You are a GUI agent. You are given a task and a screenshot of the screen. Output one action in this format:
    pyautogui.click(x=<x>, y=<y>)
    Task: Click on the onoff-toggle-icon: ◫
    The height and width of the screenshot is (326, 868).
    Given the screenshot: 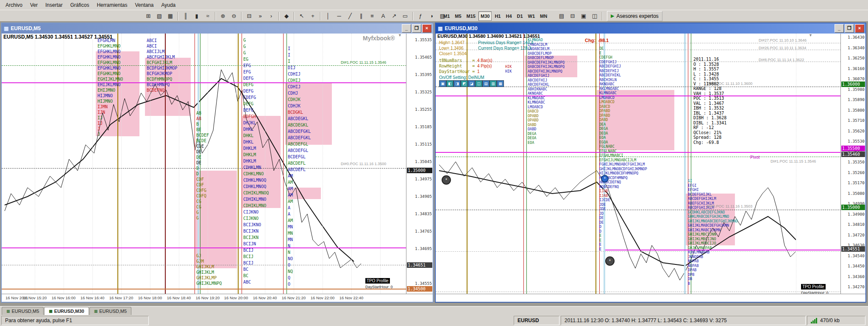 What is the action you would take?
    pyautogui.click(x=479, y=84)
    